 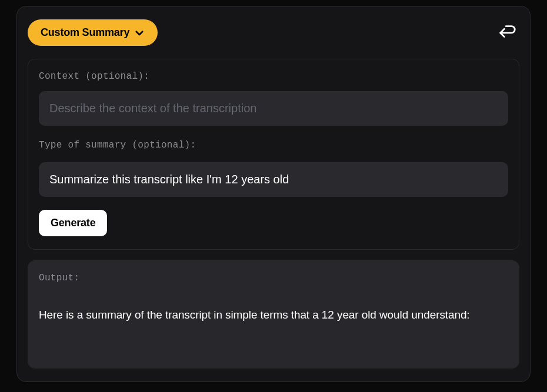 What do you see at coordinates (274, 145) in the screenshot?
I see `summary-type-label: Type of summary (optional):` at bounding box center [274, 145].